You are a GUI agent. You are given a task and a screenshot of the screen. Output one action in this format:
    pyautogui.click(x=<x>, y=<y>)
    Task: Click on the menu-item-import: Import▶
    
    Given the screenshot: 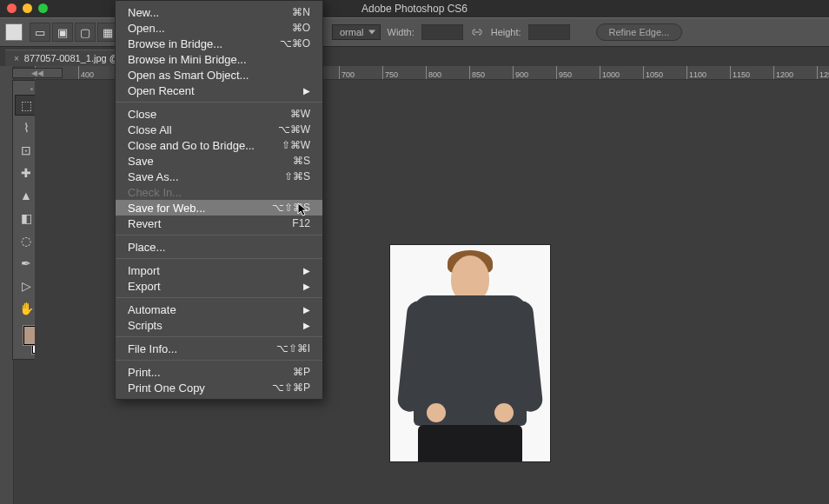 What is the action you would take?
    pyautogui.click(x=219, y=270)
    